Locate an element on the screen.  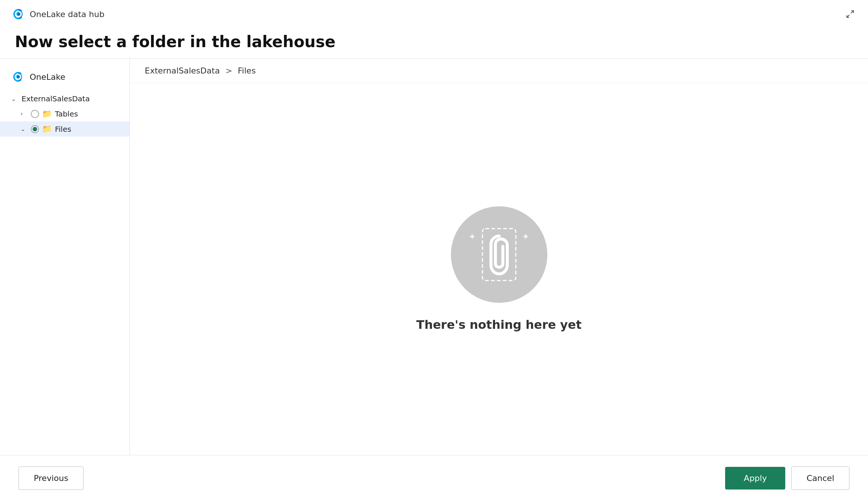
radio-files-selected is located at coordinates (35, 129).